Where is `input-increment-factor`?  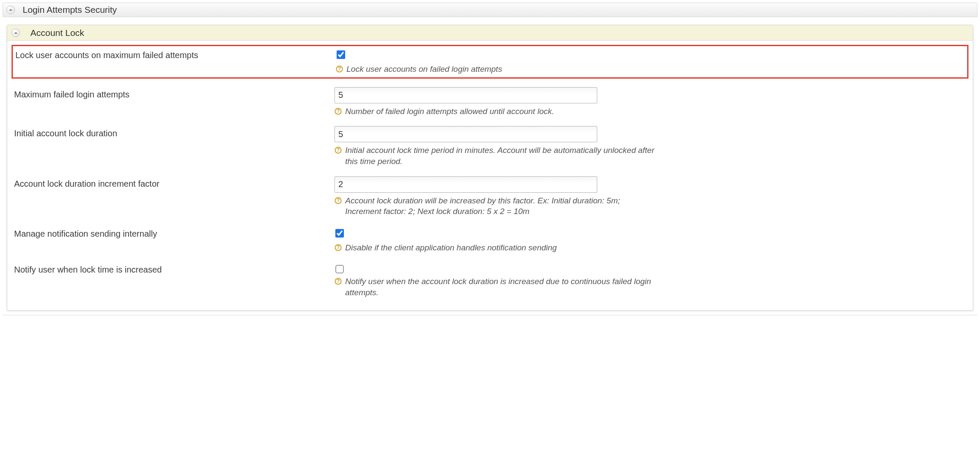 input-increment-factor is located at coordinates (466, 185).